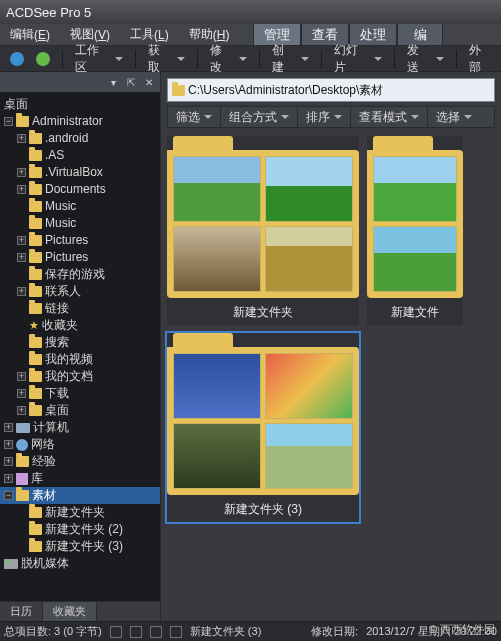 This screenshot has width=501, height=641. Describe the element at coordinates (331, 117) in the screenshot. I see `filter-toolbar: 筛选 组合方式 排序 查看模式 选择` at that location.